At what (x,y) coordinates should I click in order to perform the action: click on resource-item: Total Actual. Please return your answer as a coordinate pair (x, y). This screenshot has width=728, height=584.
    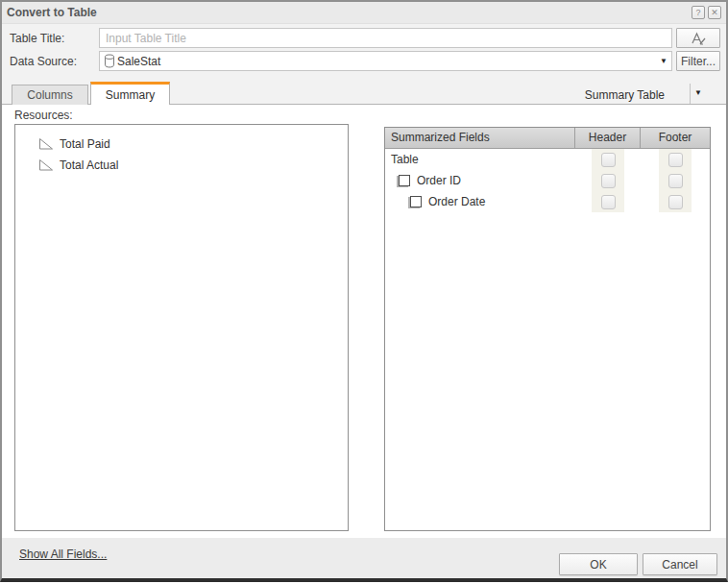
    Looking at the image, I should click on (193, 165).